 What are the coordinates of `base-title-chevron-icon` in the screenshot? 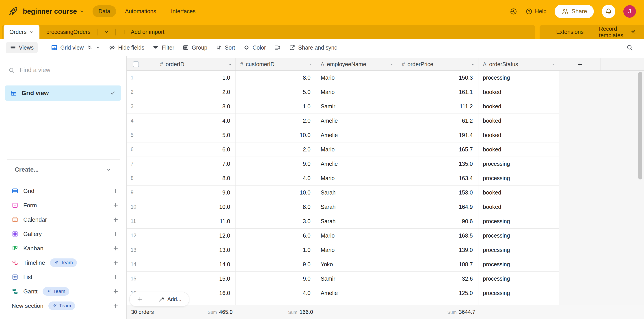 It's located at (82, 12).